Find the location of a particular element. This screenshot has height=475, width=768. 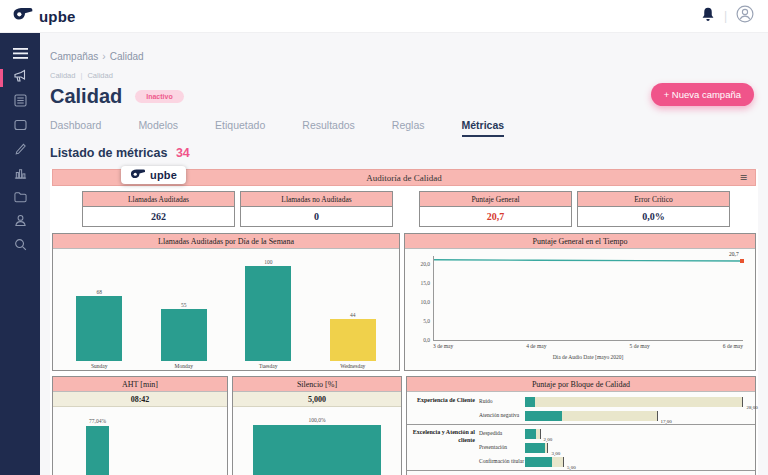

block-group-rows: Despedida2,00Presentación3,00Confirmació… is located at coordinates (617, 448).